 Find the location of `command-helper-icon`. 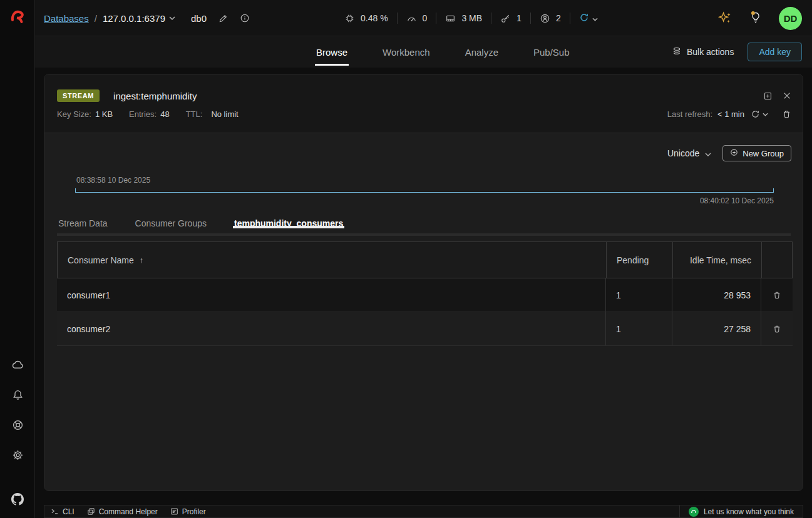

command-helper-icon is located at coordinates (91, 512).